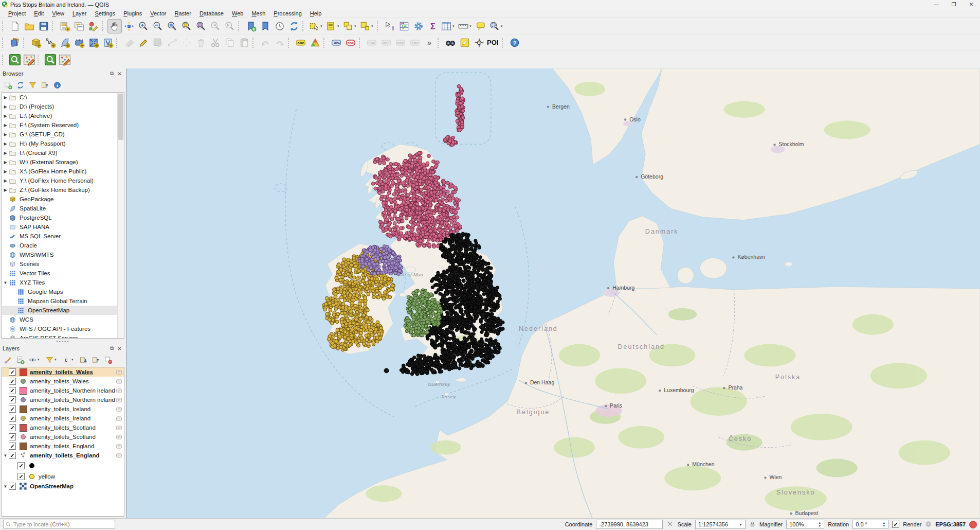  I want to click on layer-styling-button, so click(315, 43).